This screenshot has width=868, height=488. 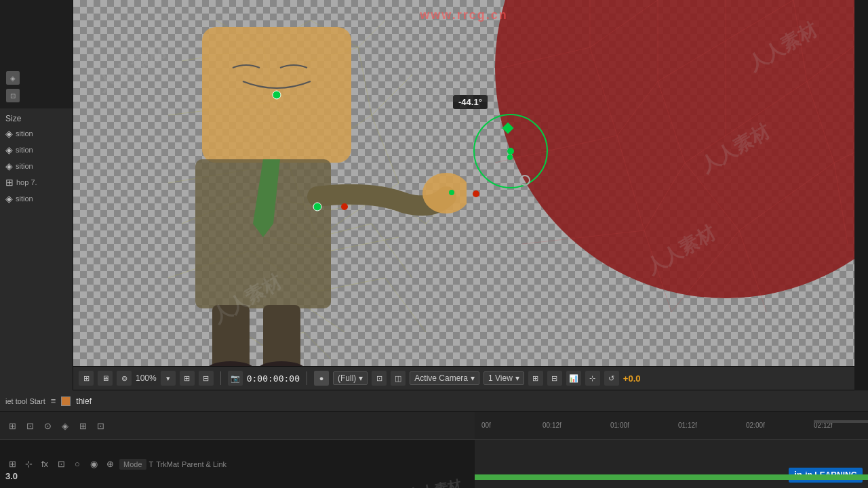 I want to click on time-label-00f: 00f, so click(x=486, y=426).